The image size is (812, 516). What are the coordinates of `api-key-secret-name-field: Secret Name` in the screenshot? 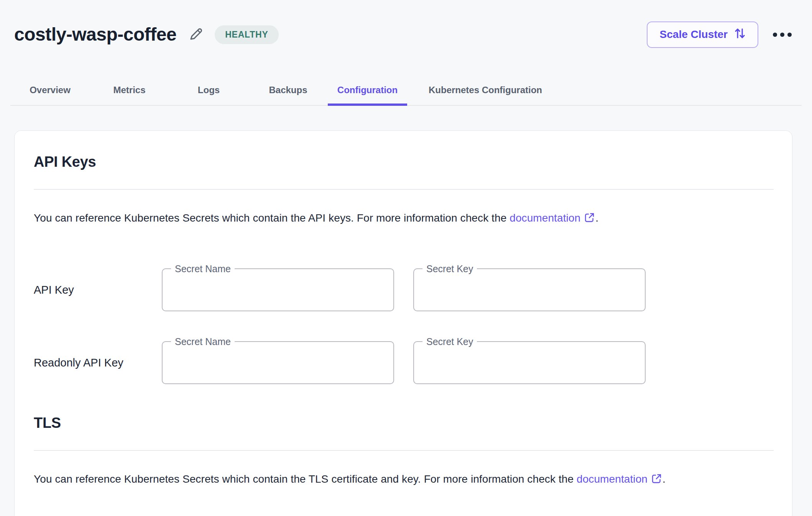 It's located at (278, 290).